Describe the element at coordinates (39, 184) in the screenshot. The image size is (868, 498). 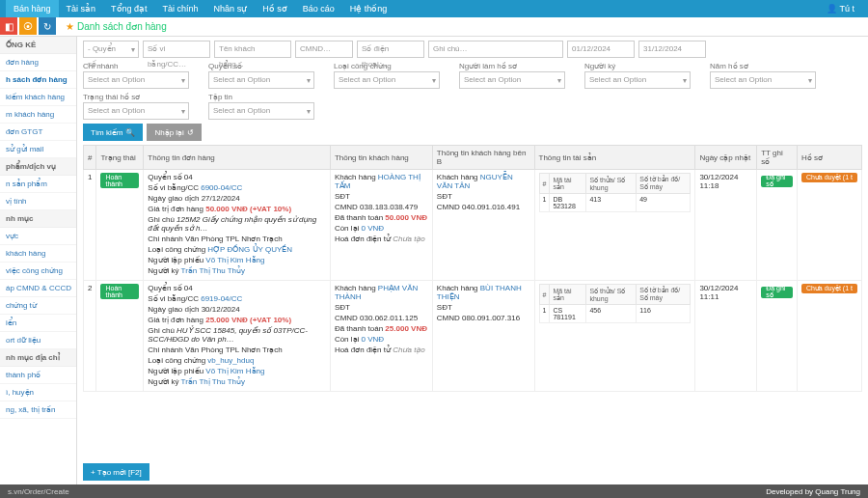
I see `sidebar-item: n sản phẩm` at that location.